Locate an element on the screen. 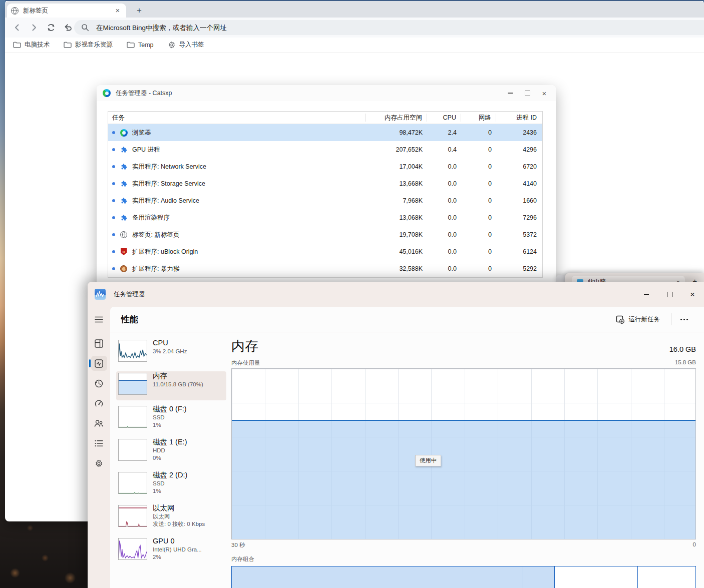  tab-close-icon: × is located at coordinates (118, 11).